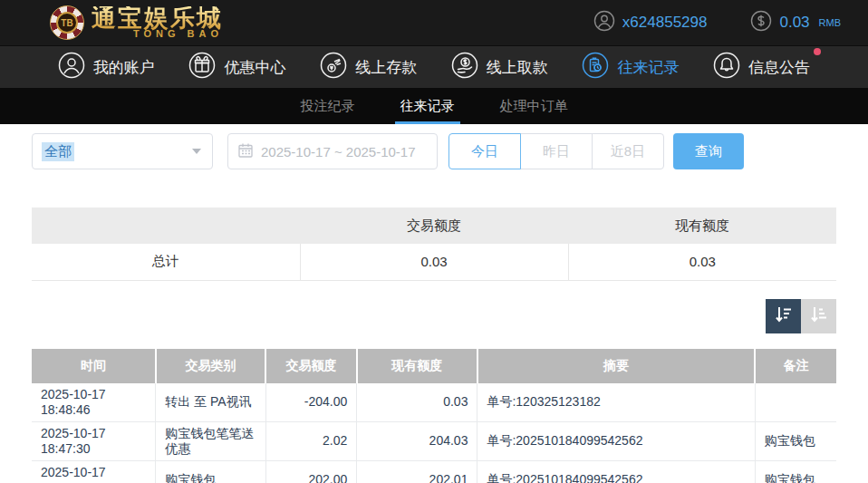 The width and height of the screenshot is (868, 483). I want to click on cell-time: 2025-10-17 18:48:46, so click(94, 402).